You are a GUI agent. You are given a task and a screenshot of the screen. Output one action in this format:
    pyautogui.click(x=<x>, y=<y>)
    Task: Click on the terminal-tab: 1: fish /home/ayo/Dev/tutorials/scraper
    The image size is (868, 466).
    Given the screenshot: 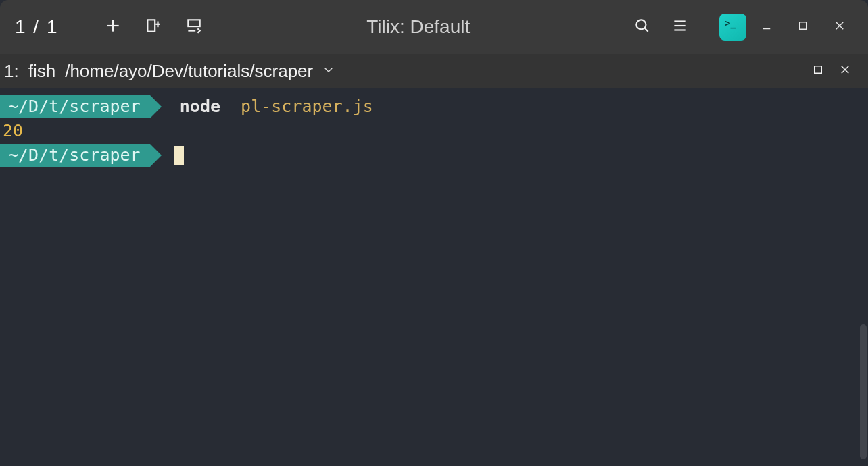 What is the action you would take?
    pyautogui.click(x=404, y=72)
    